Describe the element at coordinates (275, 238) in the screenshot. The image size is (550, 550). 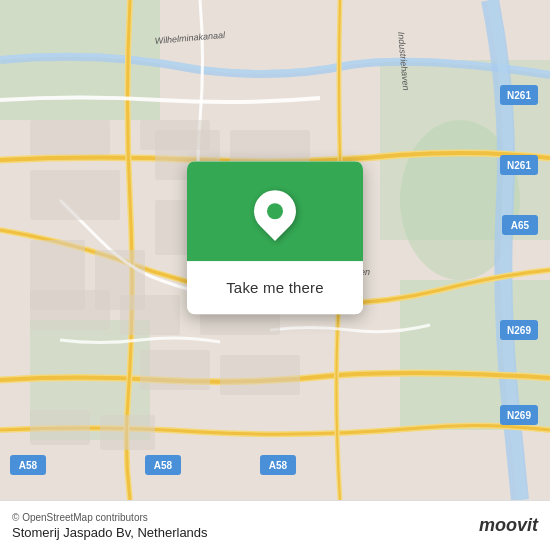
I see `location-card: Take me there` at that location.